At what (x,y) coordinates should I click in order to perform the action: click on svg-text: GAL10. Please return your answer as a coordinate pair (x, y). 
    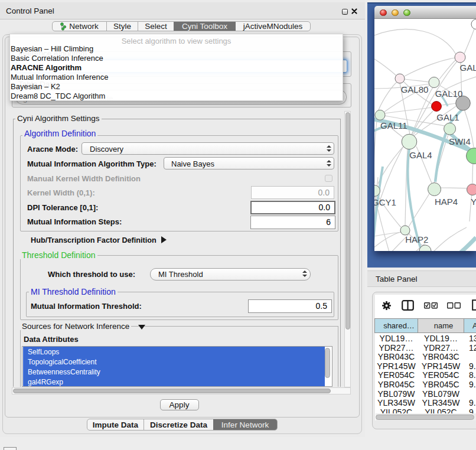
    Looking at the image, I should click on (449, 93).